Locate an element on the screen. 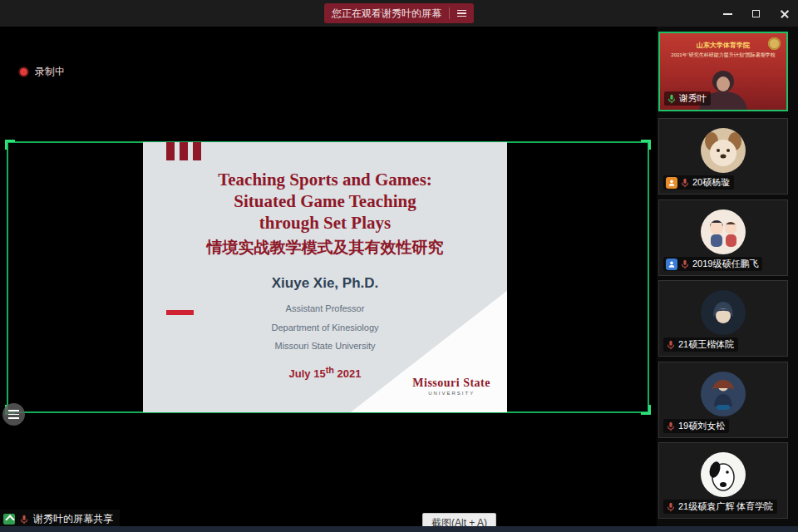 This screenshot has height=532, width=798. slide-subtitle-cn: 情境实战教学模式及其有效性研究 is located at coordinates (325, 248).